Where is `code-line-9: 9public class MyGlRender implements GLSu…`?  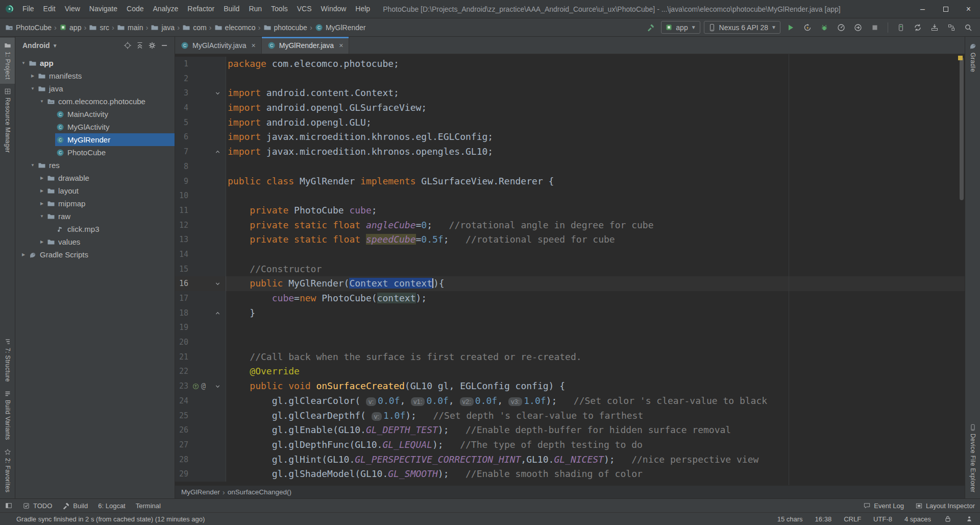
code-line-9: 9public class MyGlRender implements GLSu… is located at coordinates (570, 182).